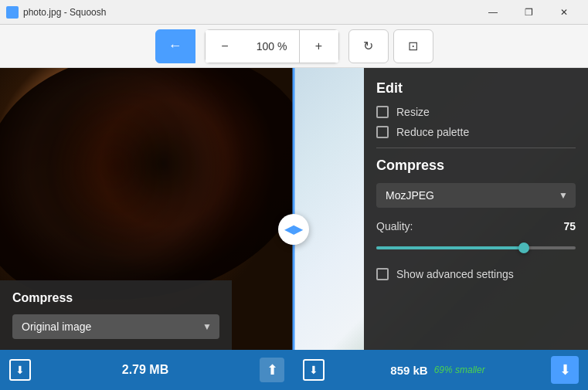 The height and width of the screenshot is (390, 588). What do you see at coordinates (12, 12) in the screenshot?
I see `app-icon` at bounding box center [12, 12].